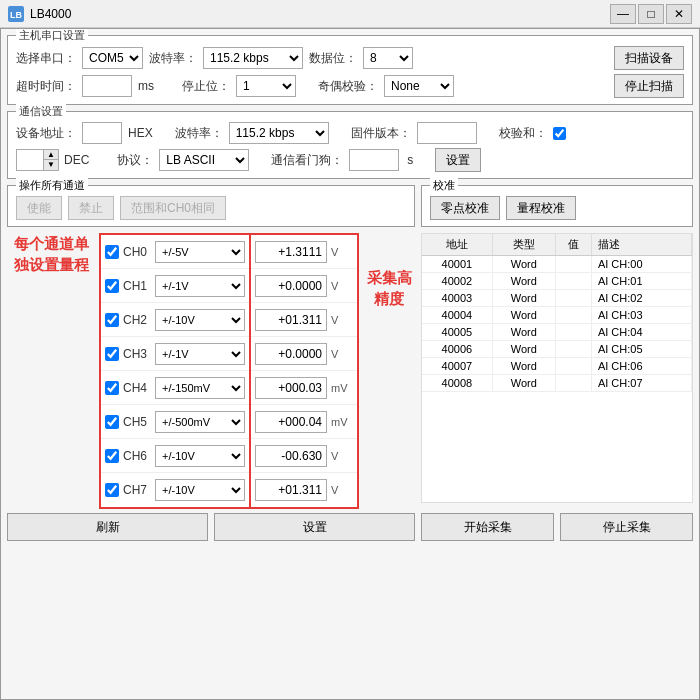 This screenshot has height=700, width=700. What do you see at coordinates (557, 282) in the screenshot?
I see `table-row: 40002WordAI CH:01` at bounding box center [557, 282].